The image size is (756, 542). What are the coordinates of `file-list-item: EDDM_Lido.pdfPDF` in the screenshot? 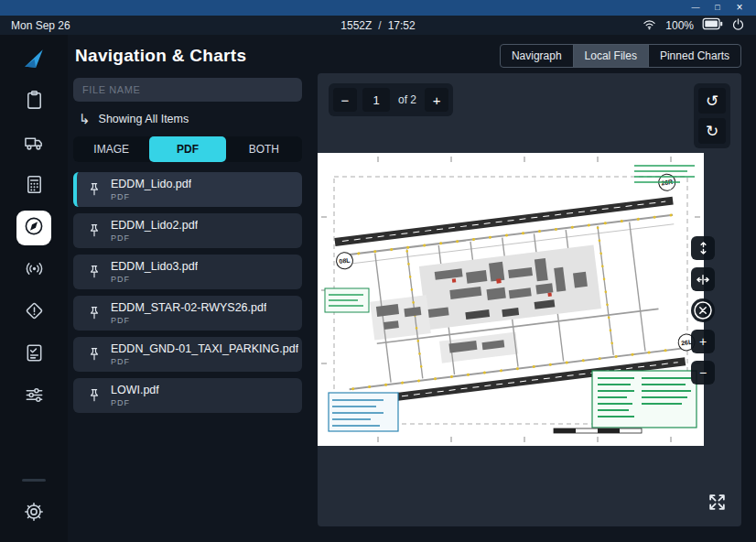 It's located at (188, 190).